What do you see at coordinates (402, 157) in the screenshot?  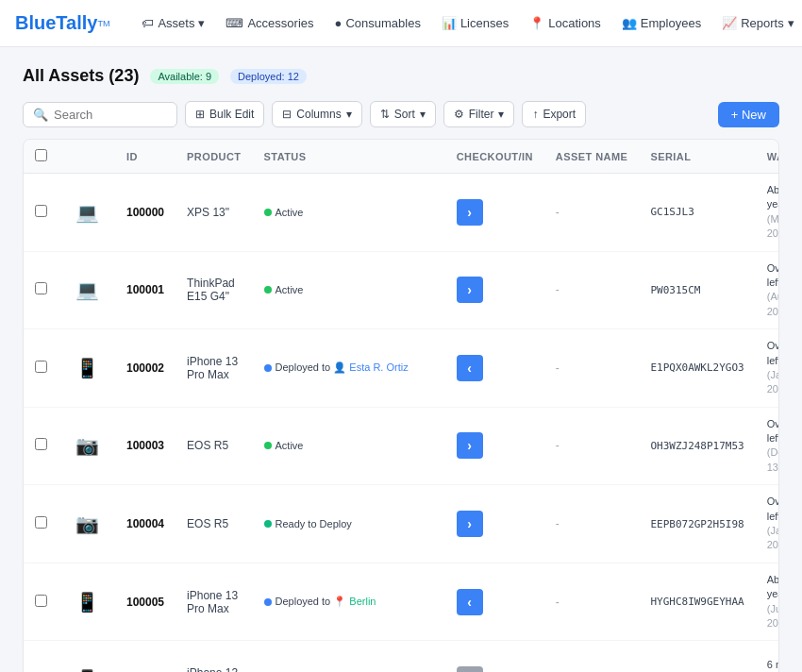 I see `header-row: IDPRODUCTSTATUSCHECKOUT/INASSET NAMESERI…` at bounding box center [402, 157].